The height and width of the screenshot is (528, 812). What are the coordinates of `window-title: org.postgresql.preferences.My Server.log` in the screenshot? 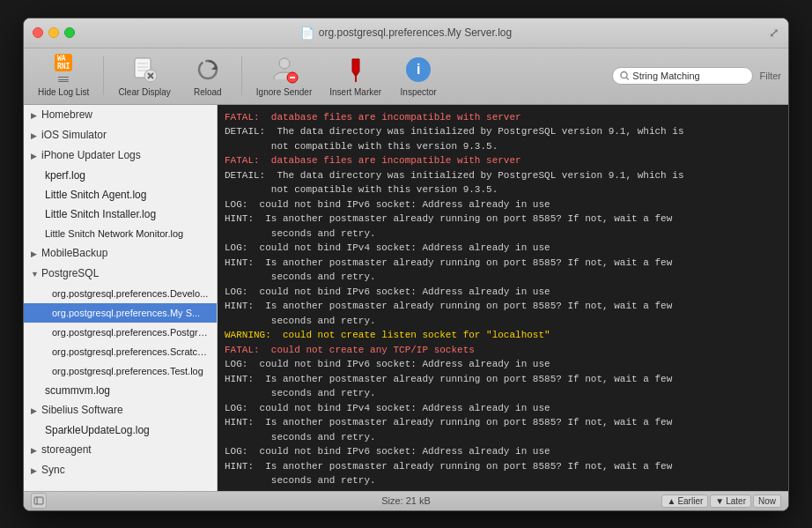 It's located at (416, 33).